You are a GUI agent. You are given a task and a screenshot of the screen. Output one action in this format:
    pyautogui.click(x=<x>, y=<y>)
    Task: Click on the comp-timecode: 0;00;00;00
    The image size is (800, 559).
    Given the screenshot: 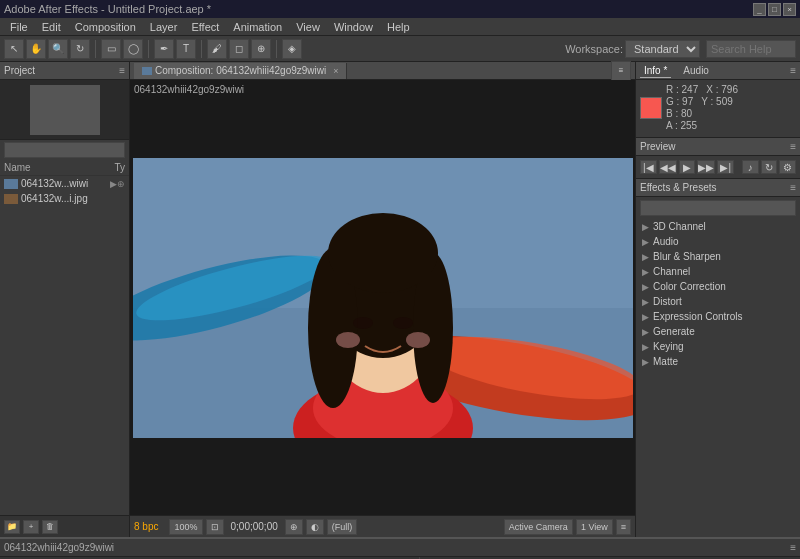 What is the action you would take?
    pyautogui.click(x=254, y=526)
    